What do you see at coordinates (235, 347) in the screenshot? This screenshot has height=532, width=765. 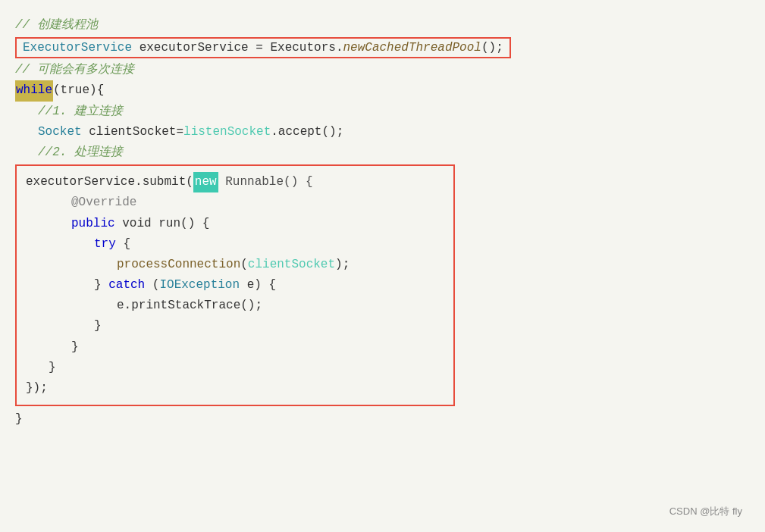 I see `close-run-brace: }` at bounding box center [235, 347].